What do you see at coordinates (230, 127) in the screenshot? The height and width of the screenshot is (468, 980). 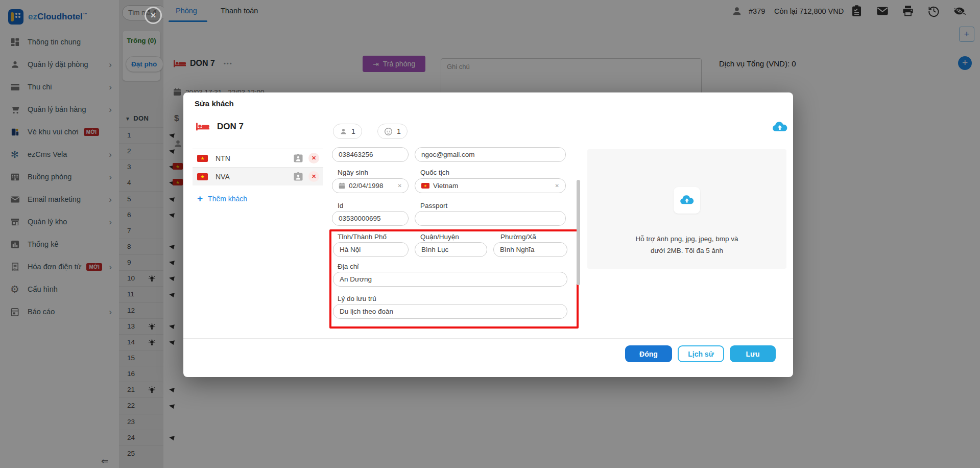 I see `modal-room-name: DON 7` at bounding box center [230, 127].